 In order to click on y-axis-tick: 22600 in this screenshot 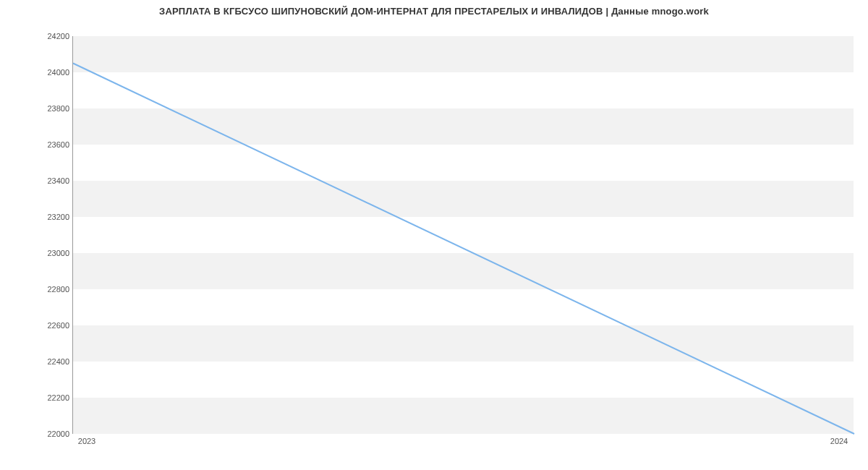, I will do `click(48, 325)`.